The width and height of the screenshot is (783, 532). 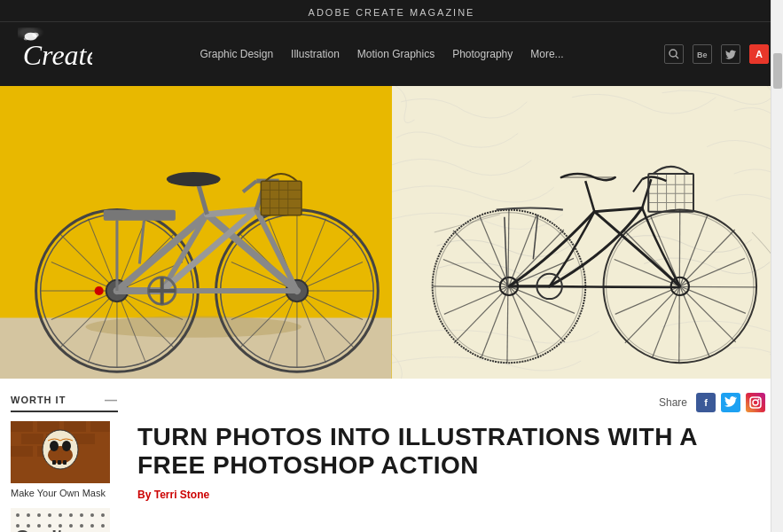 I want to click on scrollbar, so click(x=777, y=266).